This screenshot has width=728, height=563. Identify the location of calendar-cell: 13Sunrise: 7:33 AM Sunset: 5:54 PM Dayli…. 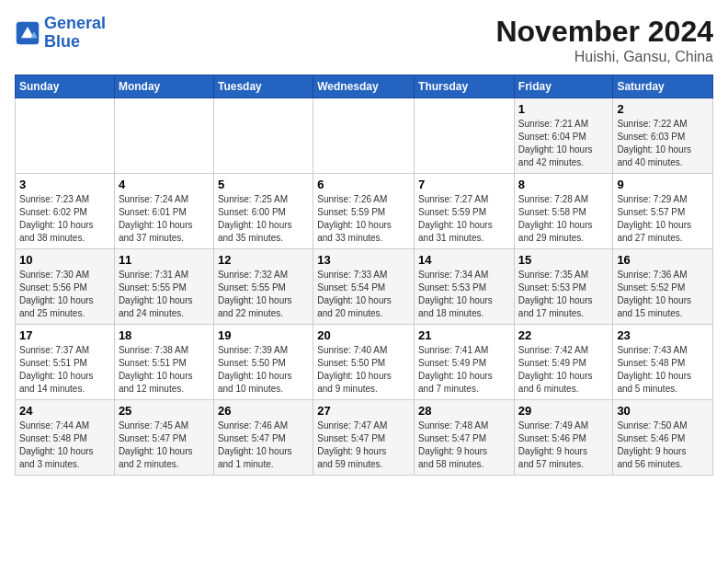
(364, 287).